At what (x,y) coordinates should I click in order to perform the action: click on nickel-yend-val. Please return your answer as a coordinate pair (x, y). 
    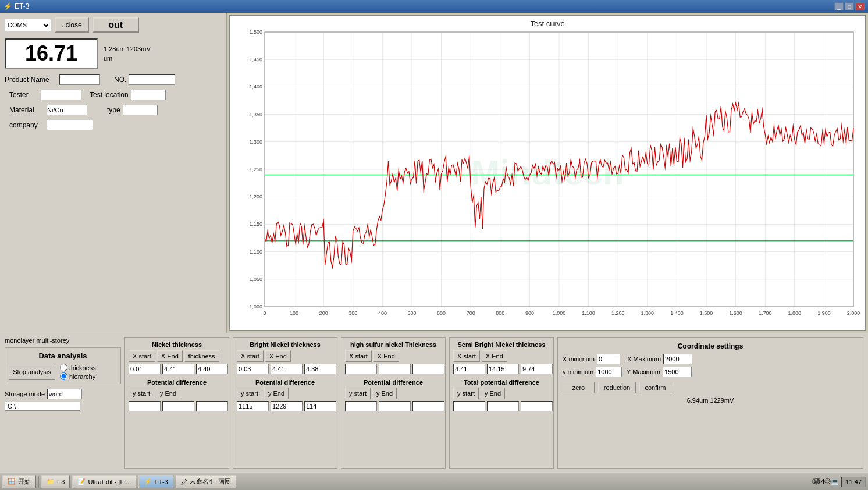
    Looking at the image, I should click on (178, 406).